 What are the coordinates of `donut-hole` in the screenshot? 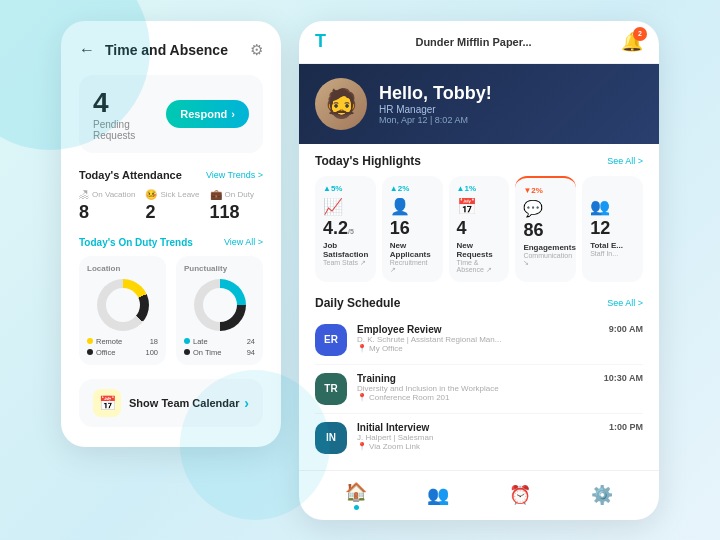 It's located at (123, 305).